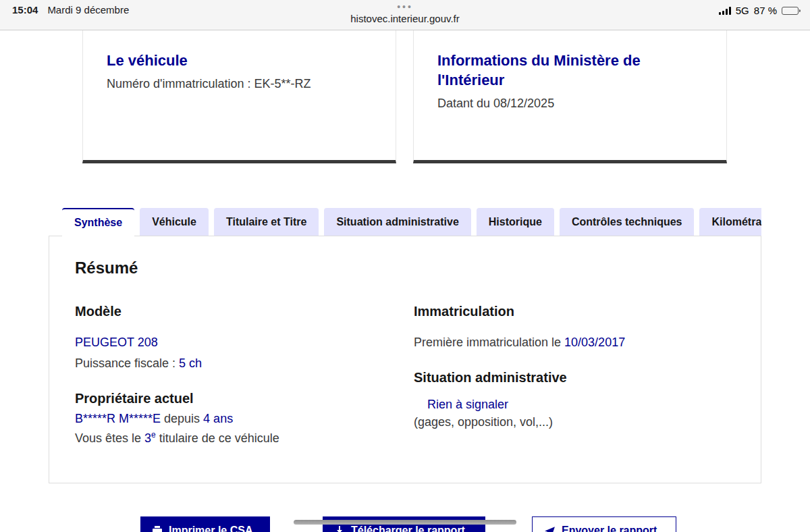  Describe the element at coordinates (725, 11) in the screenshot. I see `signal-bars-icon` at that location.